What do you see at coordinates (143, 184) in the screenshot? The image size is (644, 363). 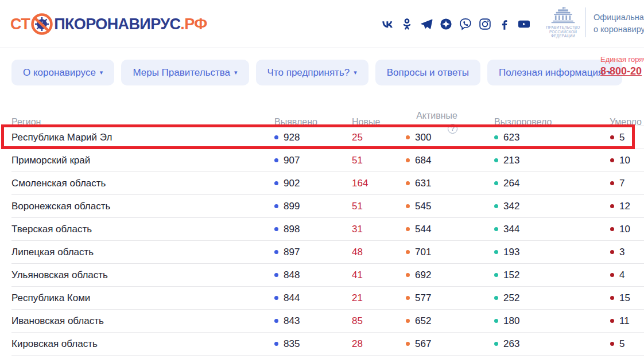 I see `region-name: Смоленская область` at bounding box center [143, 184].